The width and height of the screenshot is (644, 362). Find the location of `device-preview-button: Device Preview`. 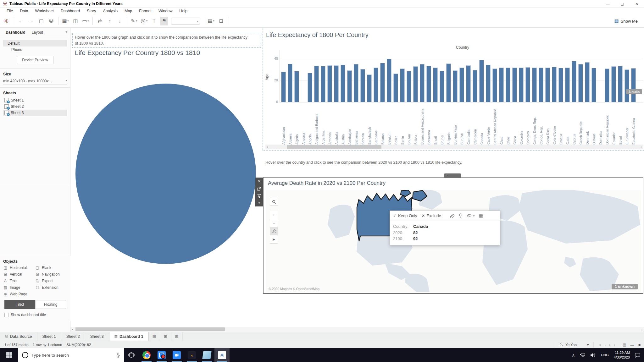

device-preview-button: Device Preview is located at coordinates (35, 60).